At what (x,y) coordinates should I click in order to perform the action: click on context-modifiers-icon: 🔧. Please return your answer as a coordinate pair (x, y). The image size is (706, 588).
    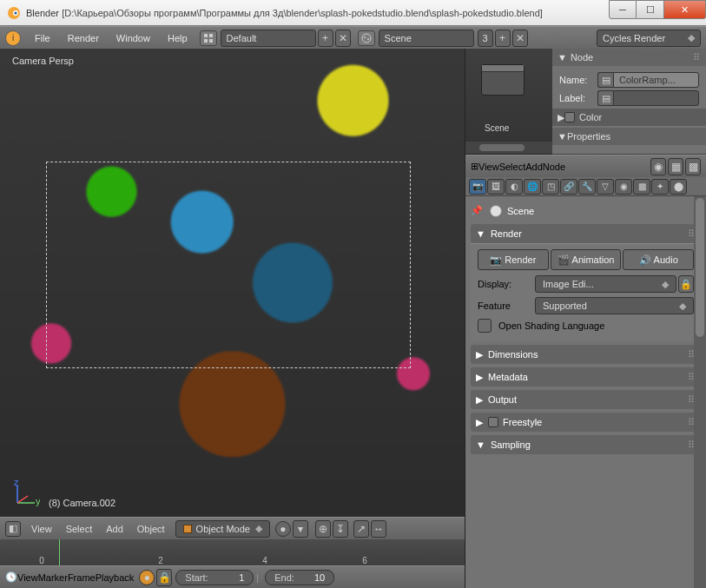
    Looking at the image, I should click on (587, 187).